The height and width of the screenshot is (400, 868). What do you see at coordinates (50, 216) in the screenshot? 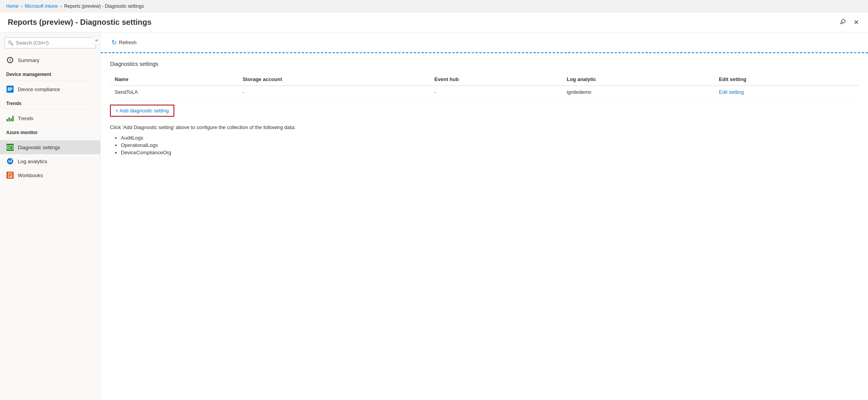
I see `sidebar: 🔍 « i Summary Device management` at bounding box center [50, 216].